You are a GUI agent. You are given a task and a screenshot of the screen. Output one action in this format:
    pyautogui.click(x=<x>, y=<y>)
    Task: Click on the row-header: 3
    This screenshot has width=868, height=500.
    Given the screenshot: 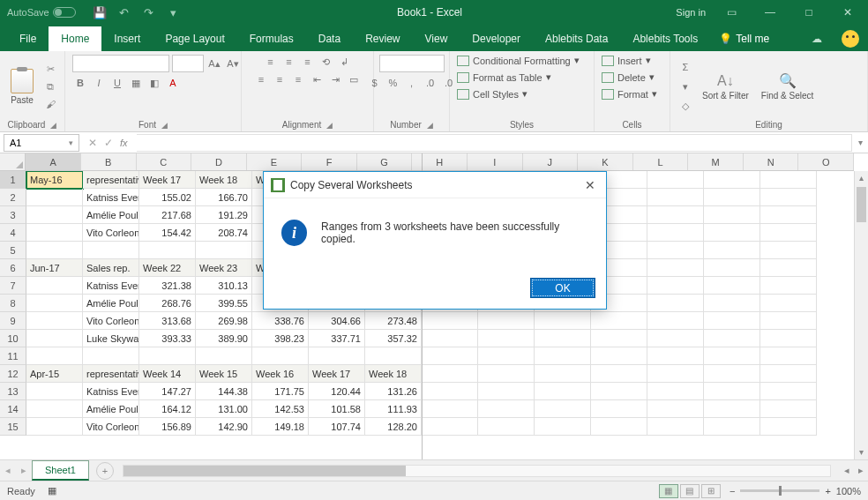 What is the action you would take?
    pyautogui.click(x=13, y=215)
    